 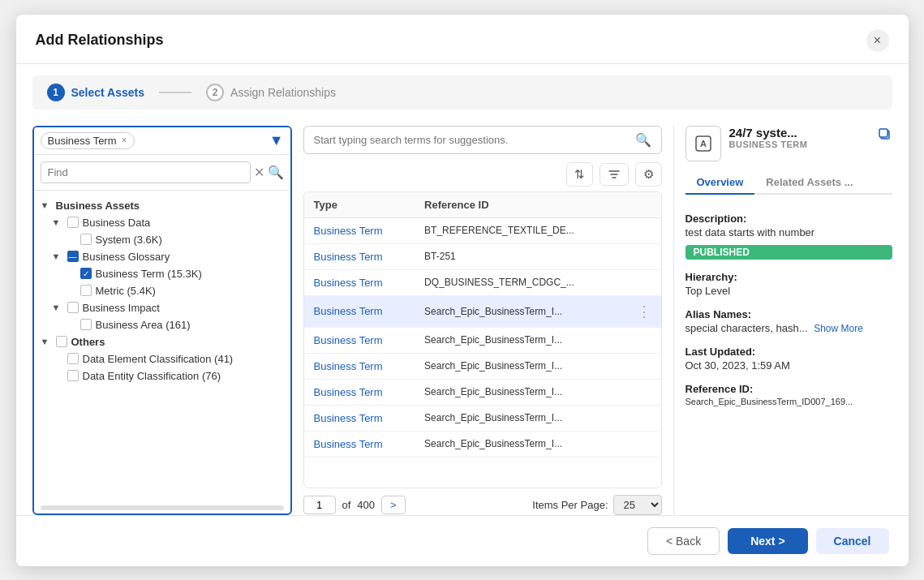 I want to click on checkbox-metric, so click(x=86, y=290).